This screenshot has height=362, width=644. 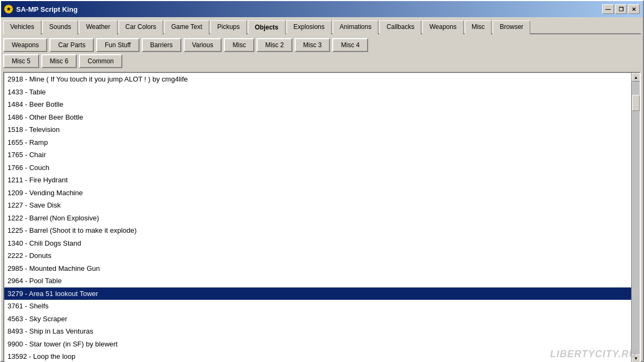 I want to click on scroll-track, so click(x=635, y=218).